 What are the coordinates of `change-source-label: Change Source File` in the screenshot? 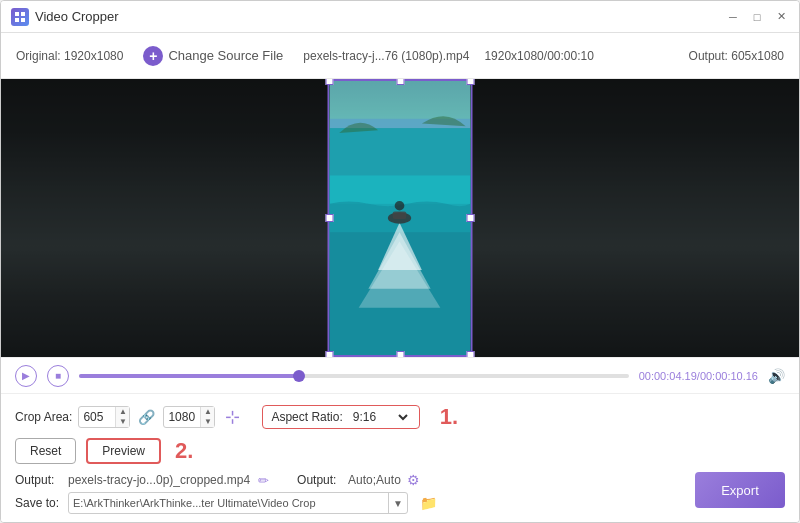 It's located at (226, 56).